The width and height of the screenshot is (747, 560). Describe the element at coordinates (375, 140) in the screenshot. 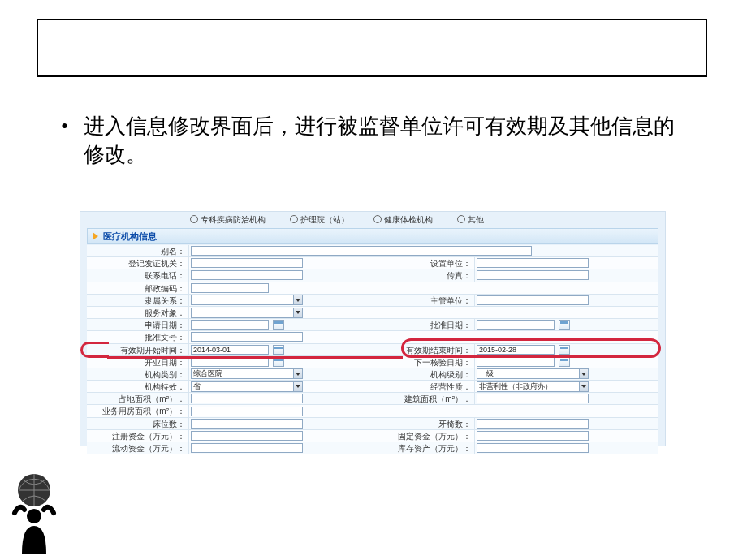

I see `bullet-text: • 进入信息修改界面后，进行被监督单位许可有效期及其他信息的修改。` at that location.